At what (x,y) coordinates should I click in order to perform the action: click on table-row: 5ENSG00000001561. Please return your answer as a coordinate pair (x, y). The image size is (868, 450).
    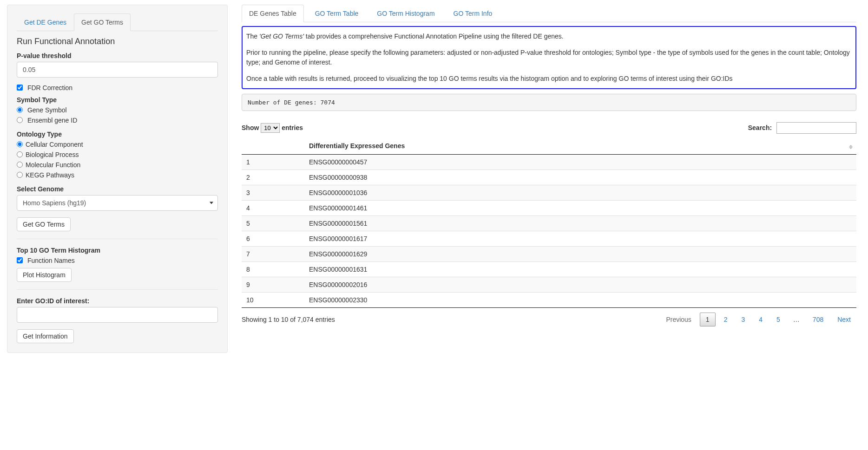
    Looking at the image, I should click on (549, 224).